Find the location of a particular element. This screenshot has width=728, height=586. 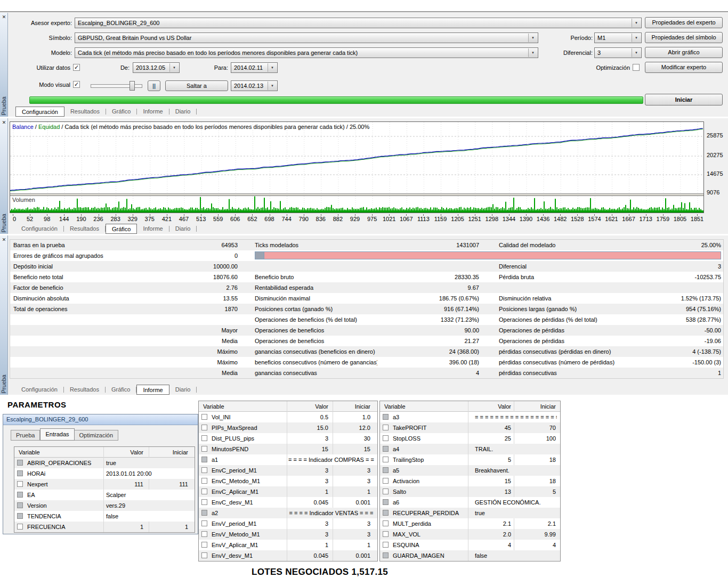

symbol-properties-button: Propiedades del símbolo is located at coordinates (684, 37).